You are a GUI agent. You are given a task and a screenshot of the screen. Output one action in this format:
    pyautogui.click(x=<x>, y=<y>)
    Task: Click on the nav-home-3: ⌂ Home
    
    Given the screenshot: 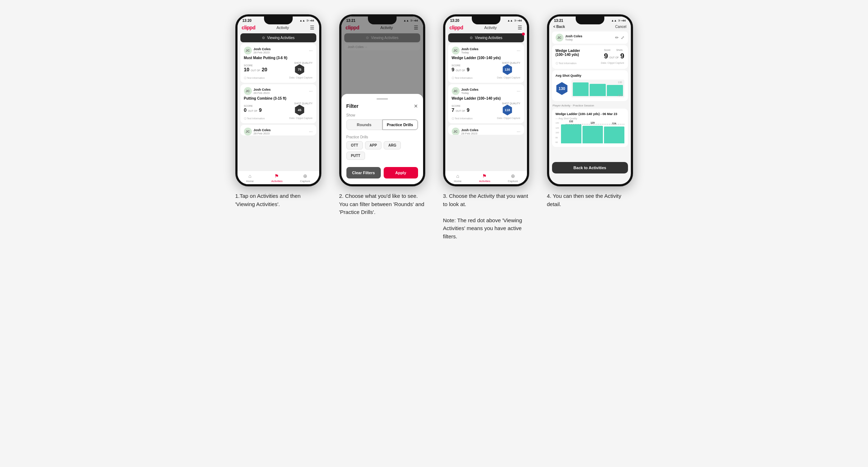 What is the action you would take?
    pyautogui.click(x=458, y=178)
    